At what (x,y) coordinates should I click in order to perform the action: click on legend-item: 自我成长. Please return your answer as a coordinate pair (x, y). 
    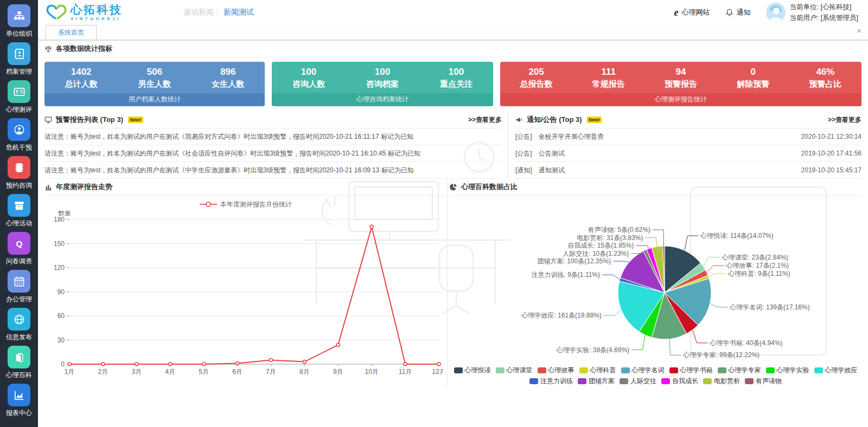
    Looking at the image, I should click on (680, 381).